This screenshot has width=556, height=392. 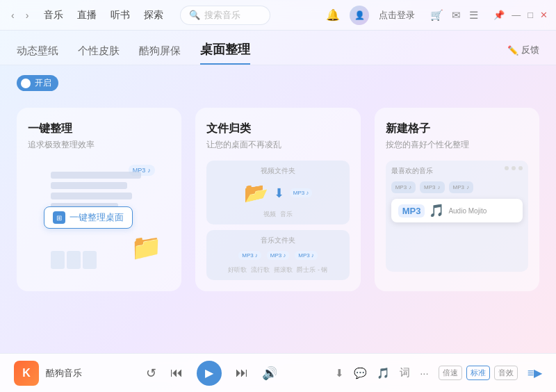 What do you see at coordinates (97, 218) in the screenshot?
I see `btn-label: 一键整理桌面` at bounding box center [97, 218].